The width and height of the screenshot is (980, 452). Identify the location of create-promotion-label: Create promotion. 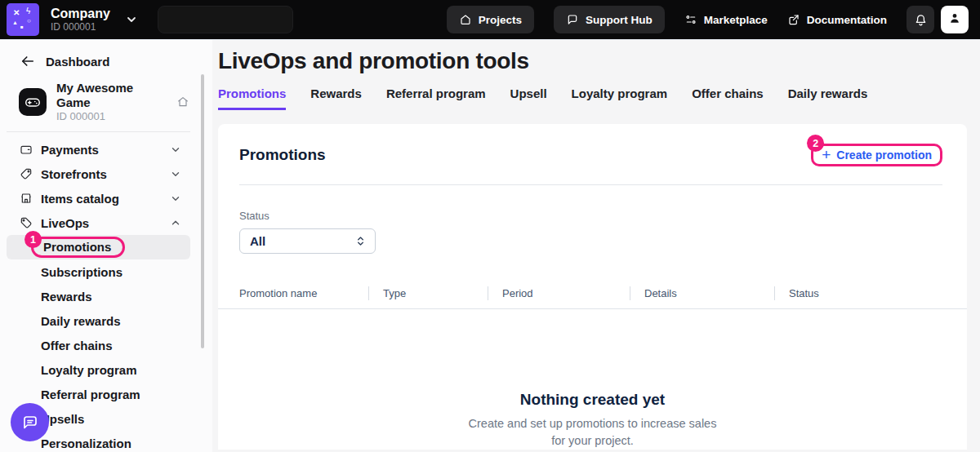
(884, 155).